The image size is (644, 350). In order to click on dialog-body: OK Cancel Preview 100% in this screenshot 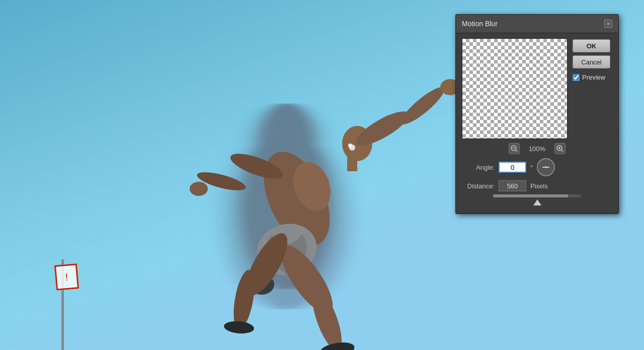, I will do `click(537, 123)`.